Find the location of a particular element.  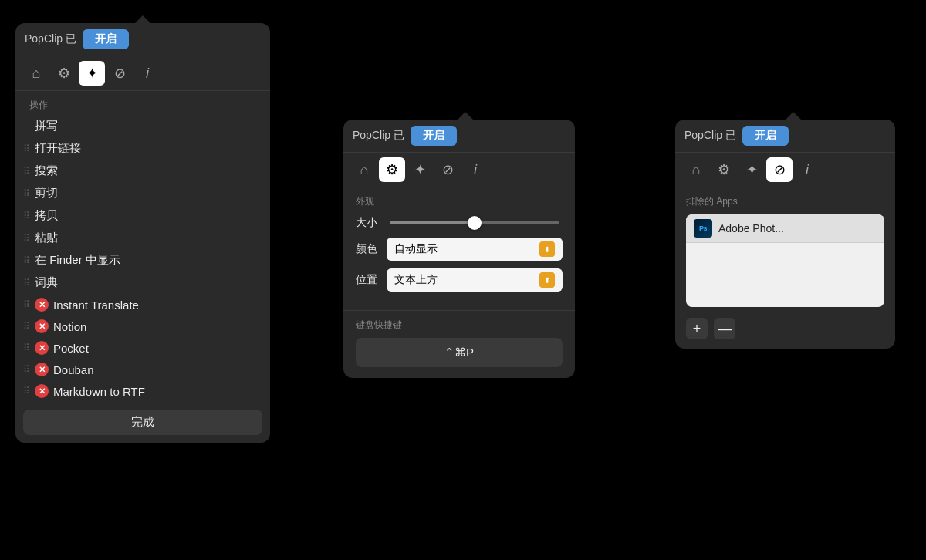

shortcut-box: ⌃⌘P is located at coordinates (459, 353).